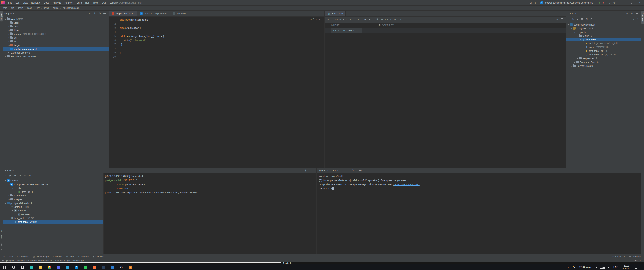  Describe the element at coordinates (582, 19) in the screenshot. I see `jump-to-console-icon: ≣` at that location.